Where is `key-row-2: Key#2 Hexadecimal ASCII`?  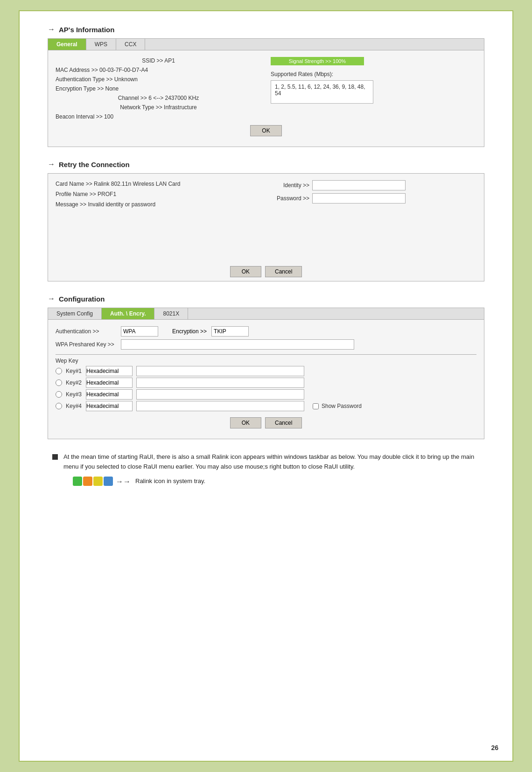
key-row-2: Key#2 Hexadecimal ASCII is located at coordinates (266, 383).